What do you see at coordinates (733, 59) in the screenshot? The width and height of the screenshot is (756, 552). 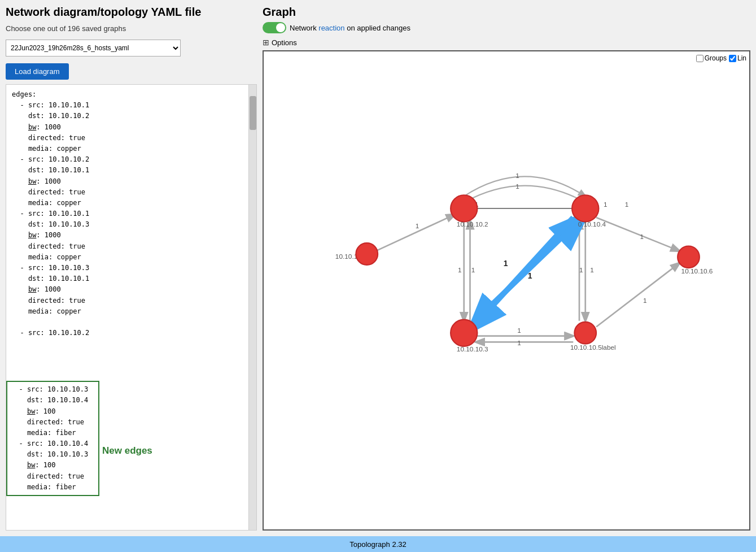 I see `lin-checkbox` at bounding box center [733, 59].